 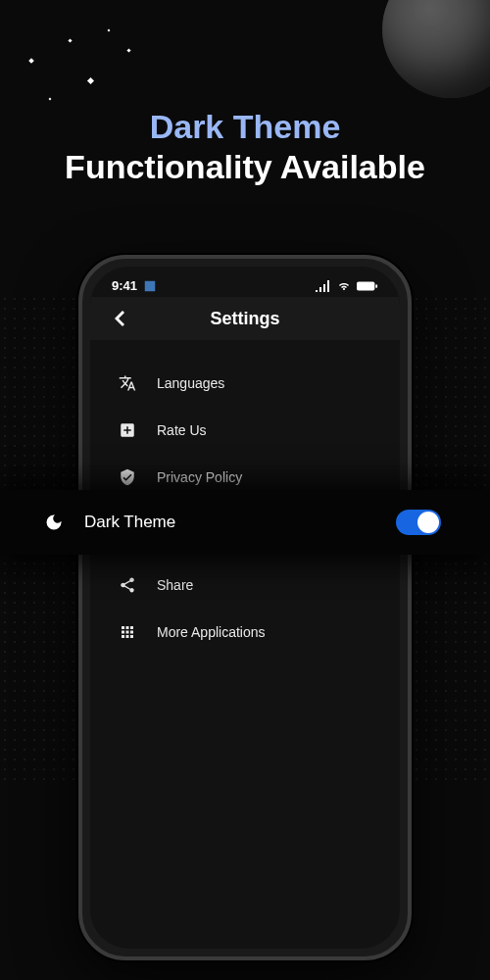 What do you see at coordinates (265, 383) in the screenshot?
I see `setting-label: Languages` at bounding box center [265, 383].